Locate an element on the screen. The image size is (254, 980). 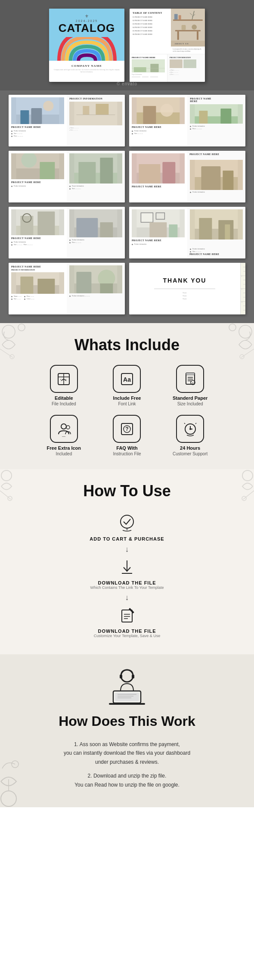
faq-icon-box: ? is located at coordinates (127, 429).